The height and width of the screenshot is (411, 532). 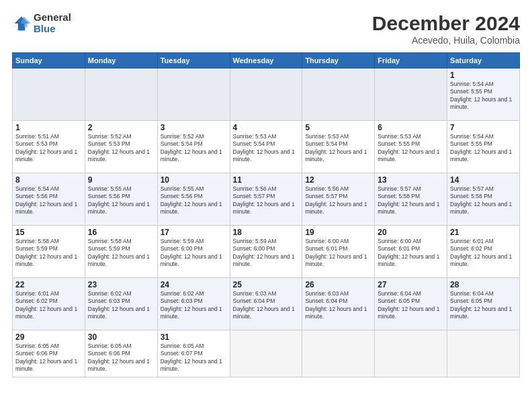 What do you see at coordinates (266, 199) in the screenshot?
I see `calendar-cell: 11 Sunrise: 5:56 AM Sunset: 5:57 PM Dayl…` at bounding box center [266, 199].